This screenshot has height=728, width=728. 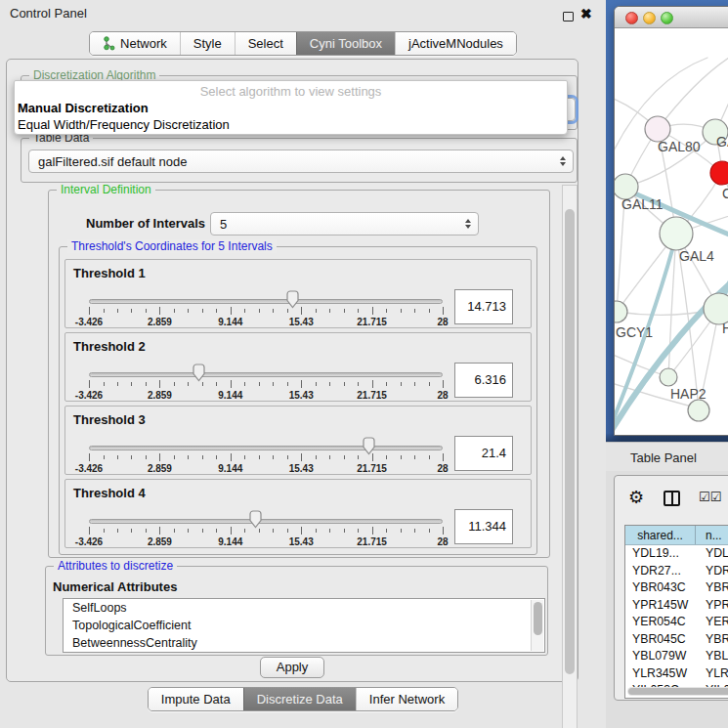 What do you see at coordinates (711, 674) in the screenshot?
I see `cell-name: YLR3...` at bounding box center [711, 674].